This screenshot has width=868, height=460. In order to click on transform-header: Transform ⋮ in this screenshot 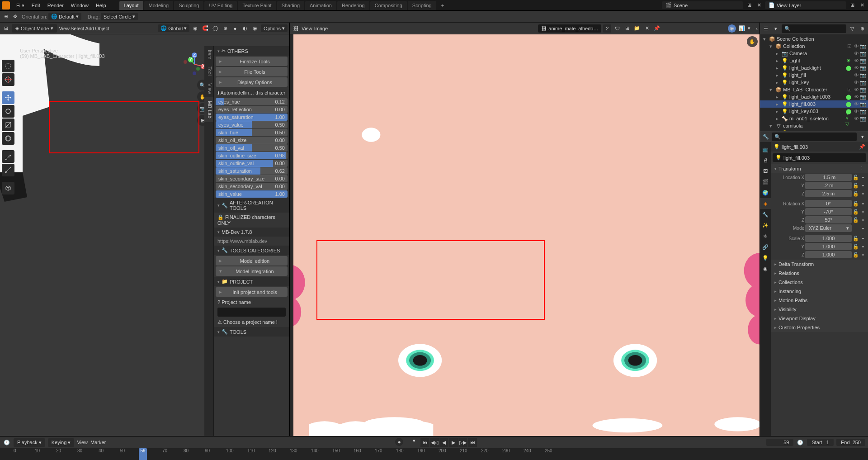, I will do `click(819, 168)`.